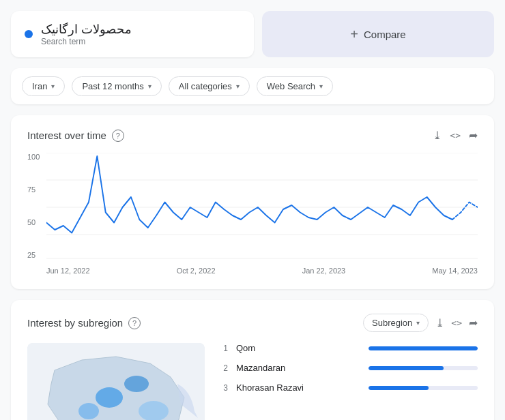 The image size is (505, 420). What do you see at coordinates (457, 323) in the screenshot?
I see `subregion-code-icon: <>` at bounding box center [457, 323].